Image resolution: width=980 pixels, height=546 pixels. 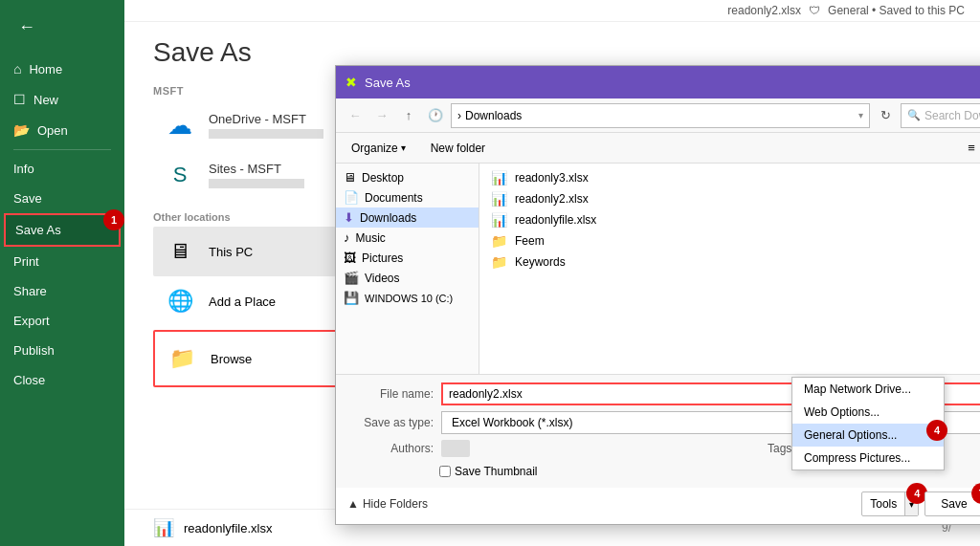 I want to click on general-options-badge: 4, so click(x=937, y=430).